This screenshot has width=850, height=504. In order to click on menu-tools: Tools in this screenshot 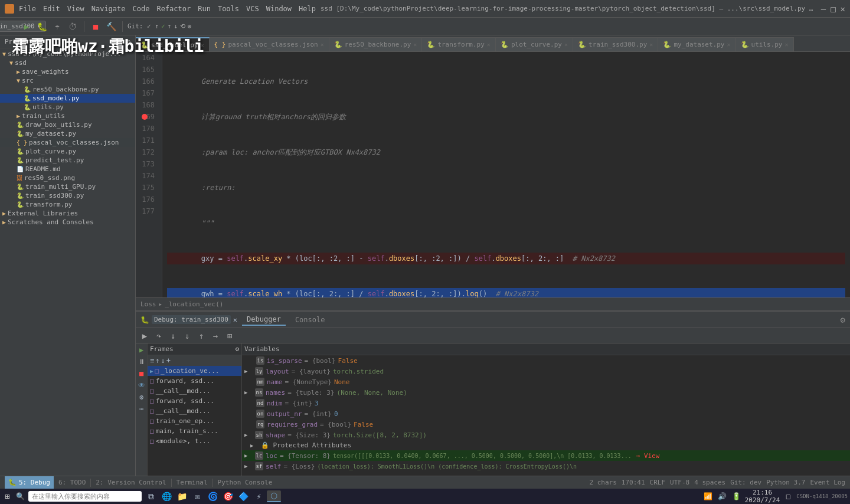, I will do `click(228, 9)`.